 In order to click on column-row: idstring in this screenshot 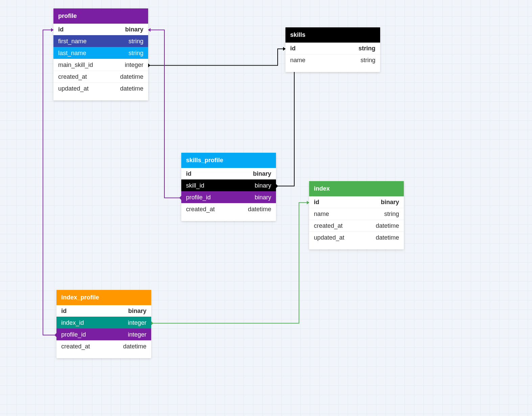, I will do `click(333, 48)`.